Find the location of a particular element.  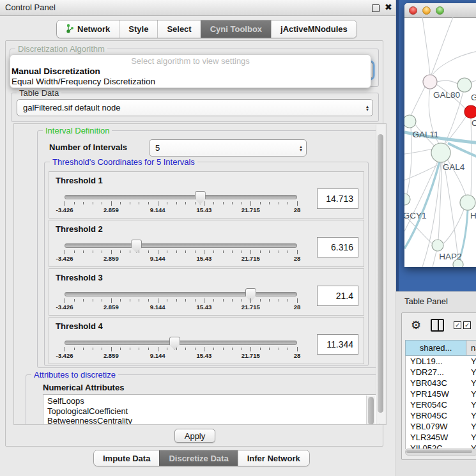

table-rows: YDL19...YDL19YDR27...YDR27YBR043CYBR043C… is located at coordinates (441, 403).